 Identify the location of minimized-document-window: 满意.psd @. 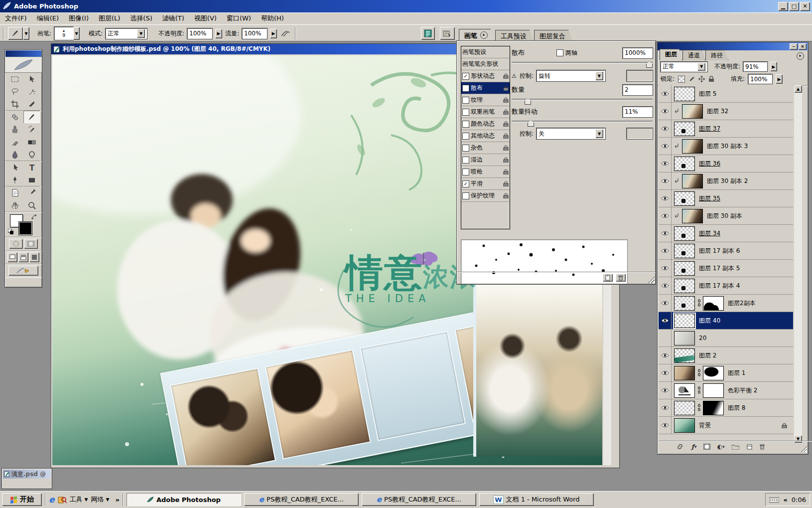
(27, 479).